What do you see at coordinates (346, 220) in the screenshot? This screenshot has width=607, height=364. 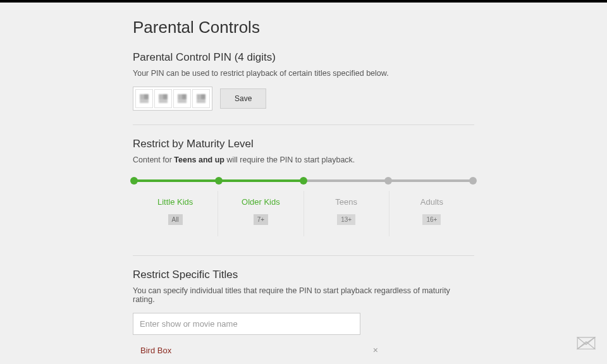 I see `age-badge: 13+` at bounding box center [346, 220].